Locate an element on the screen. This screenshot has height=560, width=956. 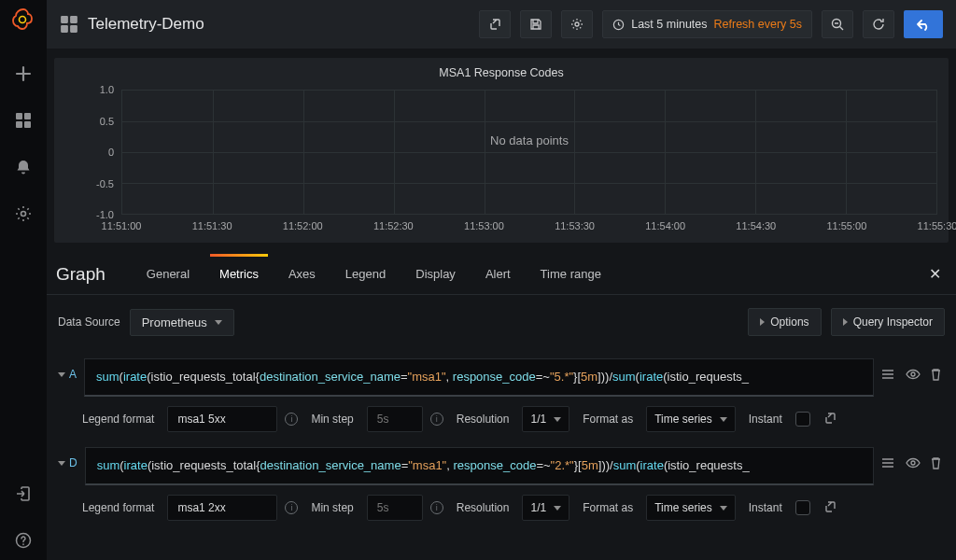
y-tick-label: 0.5 is located at coordinates (106, 121).